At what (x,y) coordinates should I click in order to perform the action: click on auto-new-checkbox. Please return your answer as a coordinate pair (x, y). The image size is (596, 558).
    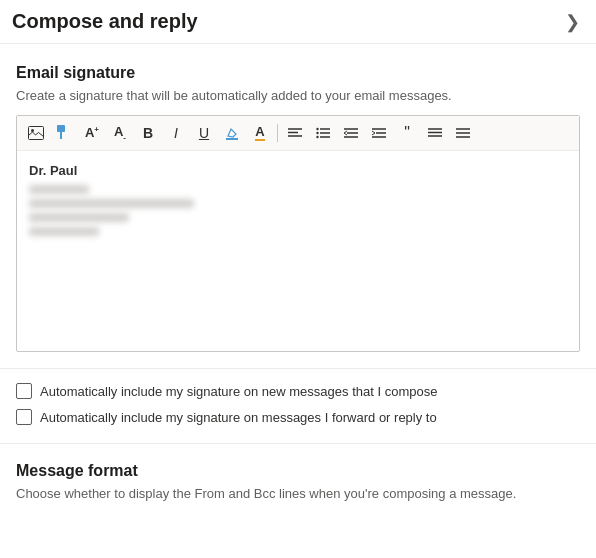
    Looking at the image, I should click on (24, 391).